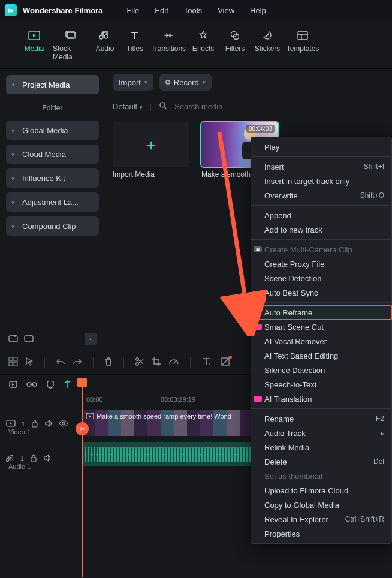  What do you see at coordinates (159, 416) in the screenshot?
I see `clip-label: Make a smooth speed ramp every time! Won…` at bounding box center [159, 416].